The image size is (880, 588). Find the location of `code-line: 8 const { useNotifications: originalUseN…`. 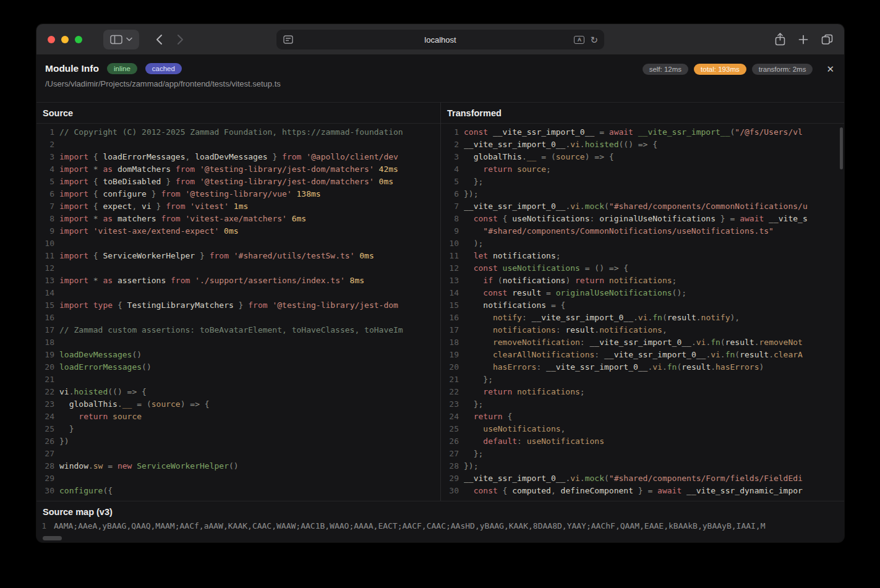

code-line: 8 const { useNotifications: originalUseN… is located at coordinates (643, 219).